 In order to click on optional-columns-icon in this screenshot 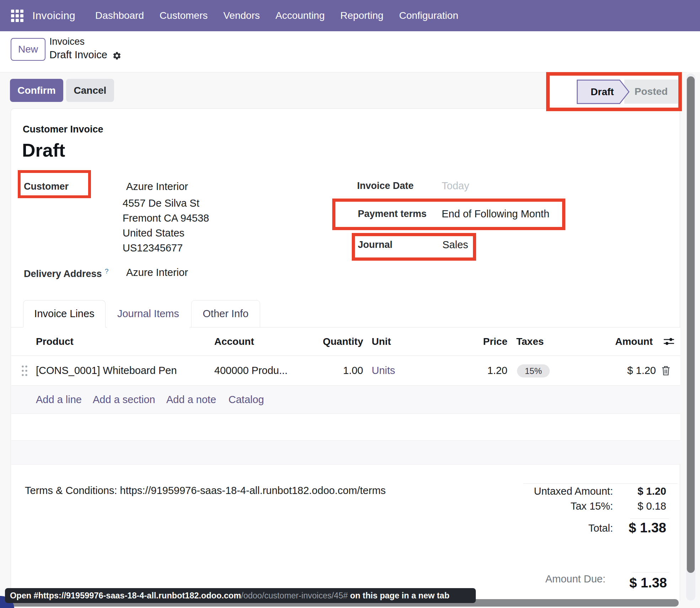, I will do `click(669, 342)`.